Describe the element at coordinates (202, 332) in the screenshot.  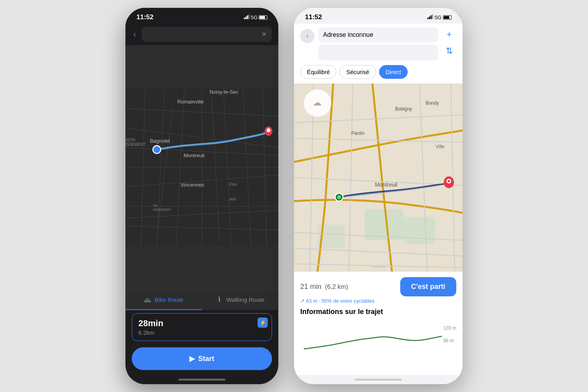
I see `route-distance: 6.2km` at that location.